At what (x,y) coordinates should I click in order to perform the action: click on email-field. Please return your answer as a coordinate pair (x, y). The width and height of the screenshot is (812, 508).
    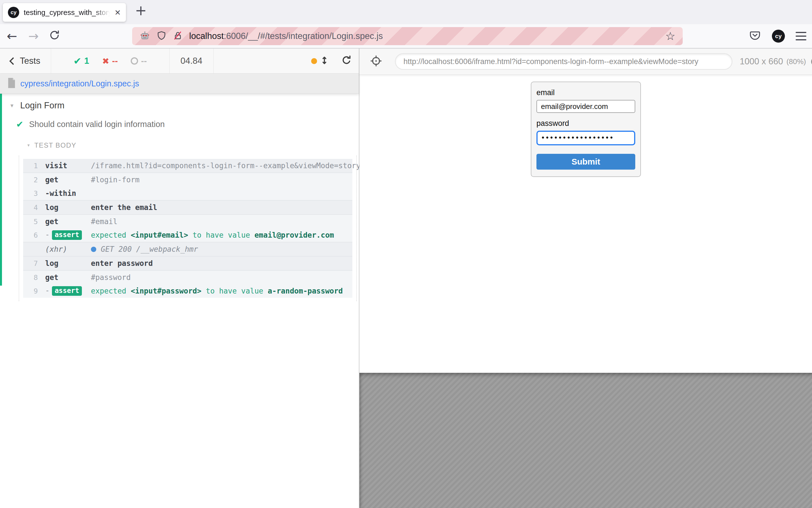
    Looking at the image, I should click on (586, 106).